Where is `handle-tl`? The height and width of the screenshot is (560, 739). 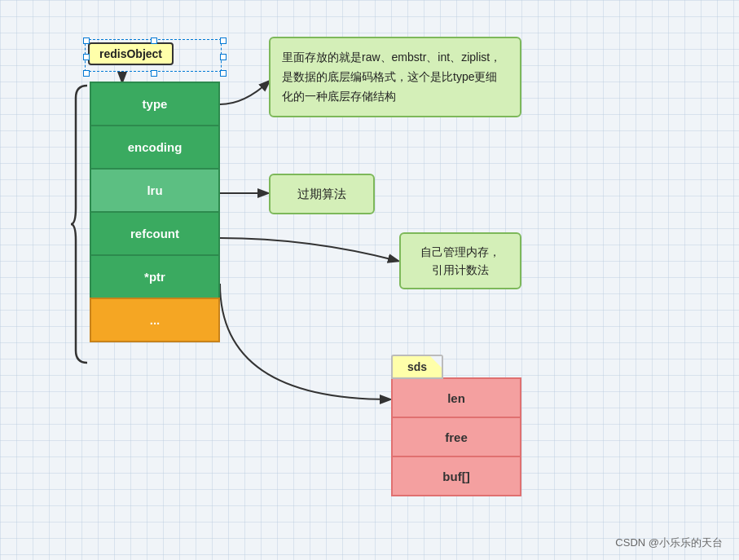
handle-tl is located at coordinates (86, 41).